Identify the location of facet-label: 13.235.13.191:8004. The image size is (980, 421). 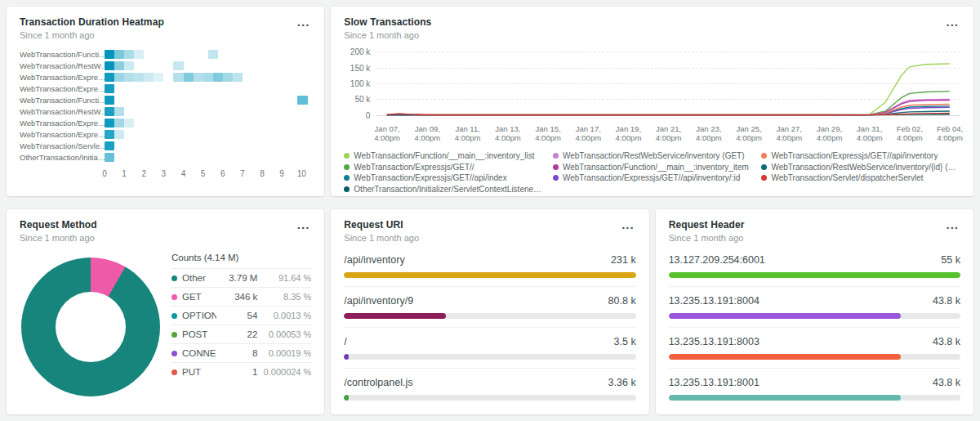
(714, 301).